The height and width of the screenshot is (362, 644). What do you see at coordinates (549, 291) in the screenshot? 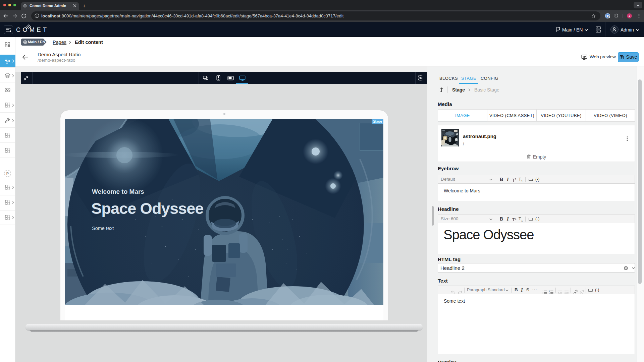
I see `svg-text: 1` at bounding box center [549, 291].